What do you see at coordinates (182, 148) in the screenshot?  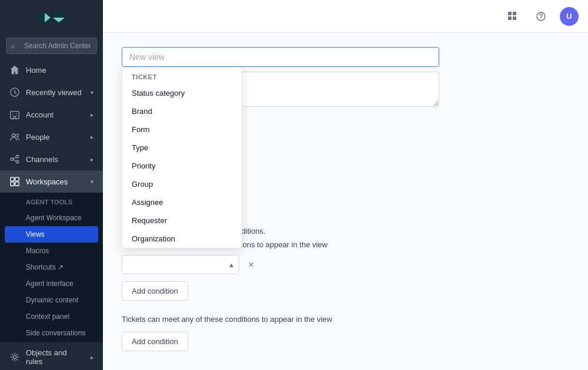 I see `dropdown-item-type: Type` at bounding box center [182, 148].